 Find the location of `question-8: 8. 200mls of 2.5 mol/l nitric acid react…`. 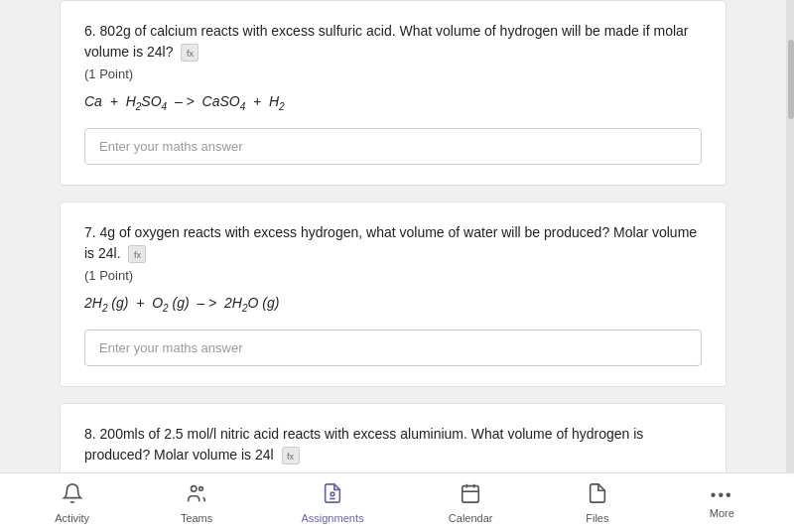

question-8: 8. 200mls of 2.5 mol/l nitric acid react… is located at coordinates (393, 438).